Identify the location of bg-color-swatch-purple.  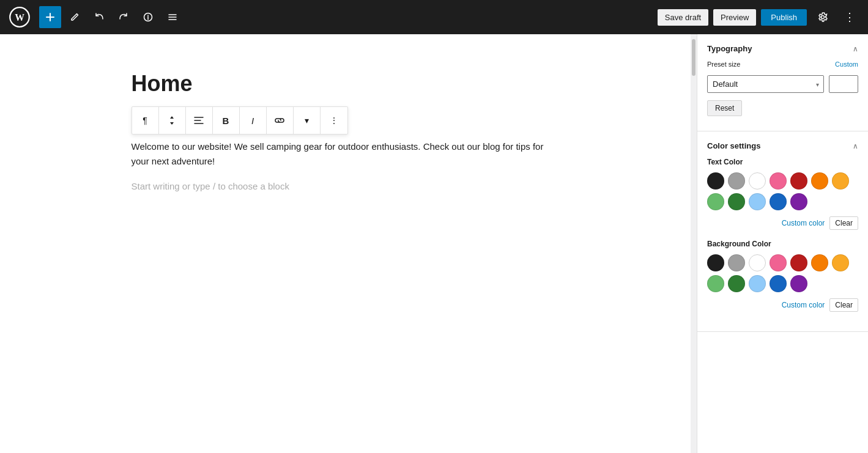
(799, 284).